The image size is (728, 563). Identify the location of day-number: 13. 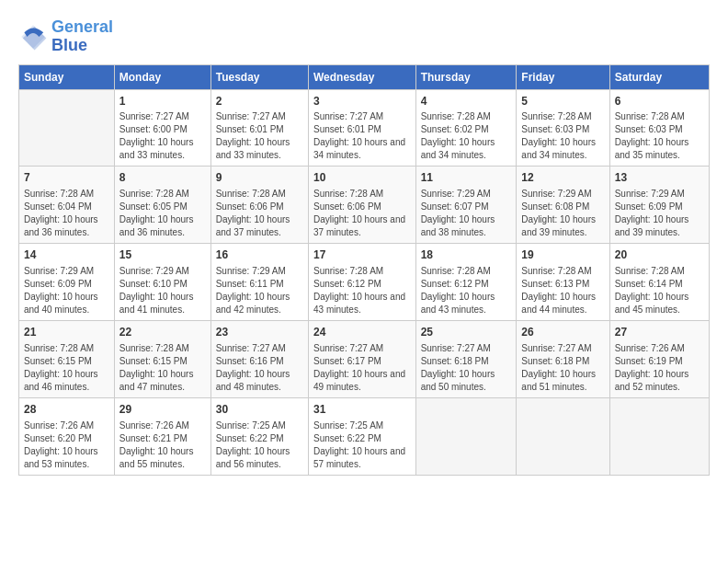
(660, 178).